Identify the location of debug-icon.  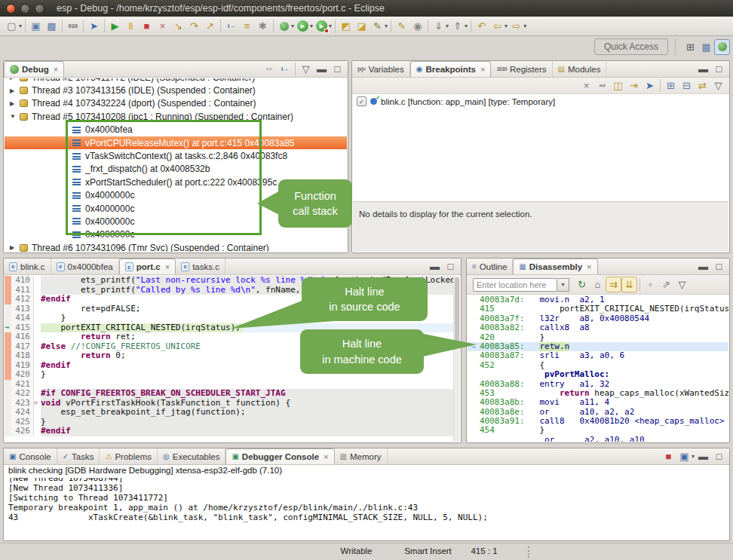
(284, 26).